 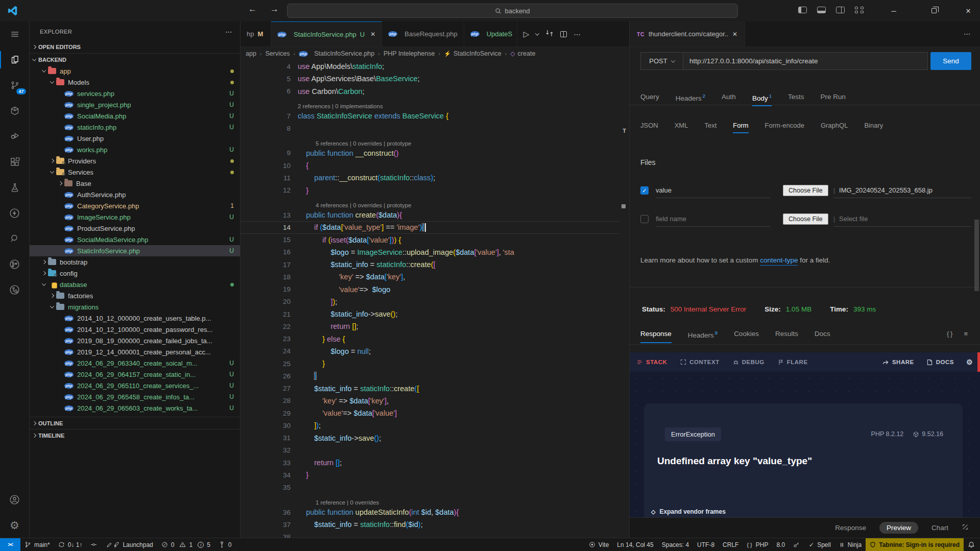 I want to click on tree-item-user-php: phpUser.php, so click(x=135, y=138).